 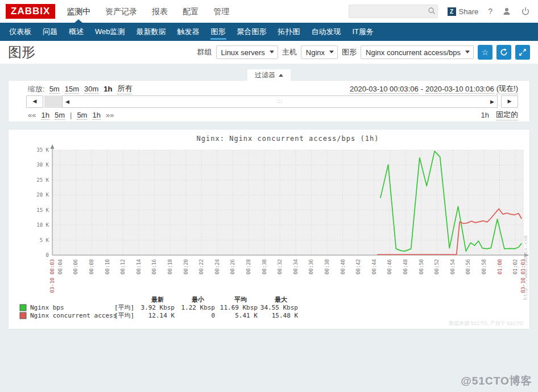 I want to click on fixed-link: 固定的, so click(x=507, y=115).